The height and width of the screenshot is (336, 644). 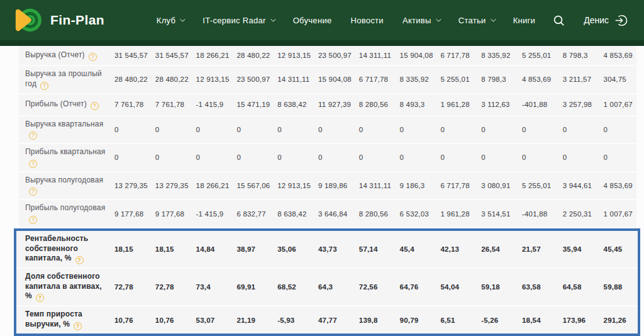 What do you see at coordinates (380, 287) in the screenshot?
I see `cell-value: 72,56` at bounding box center [380, 287].